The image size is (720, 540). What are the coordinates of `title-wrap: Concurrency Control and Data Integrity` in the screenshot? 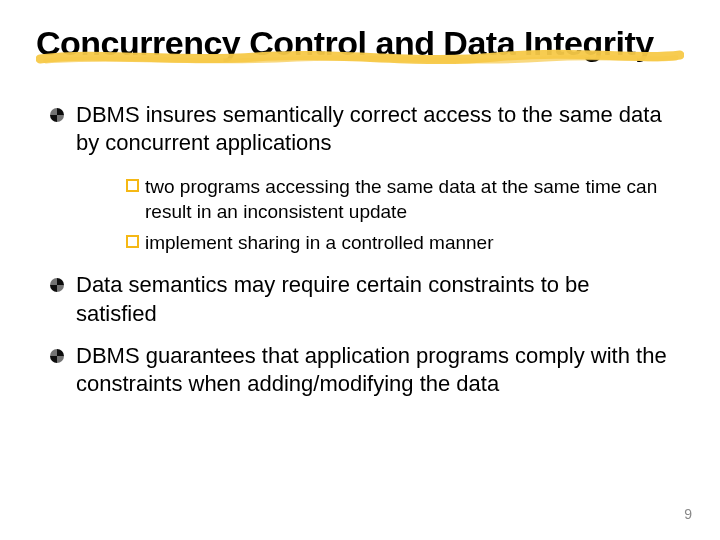 It's located at (360, 44).